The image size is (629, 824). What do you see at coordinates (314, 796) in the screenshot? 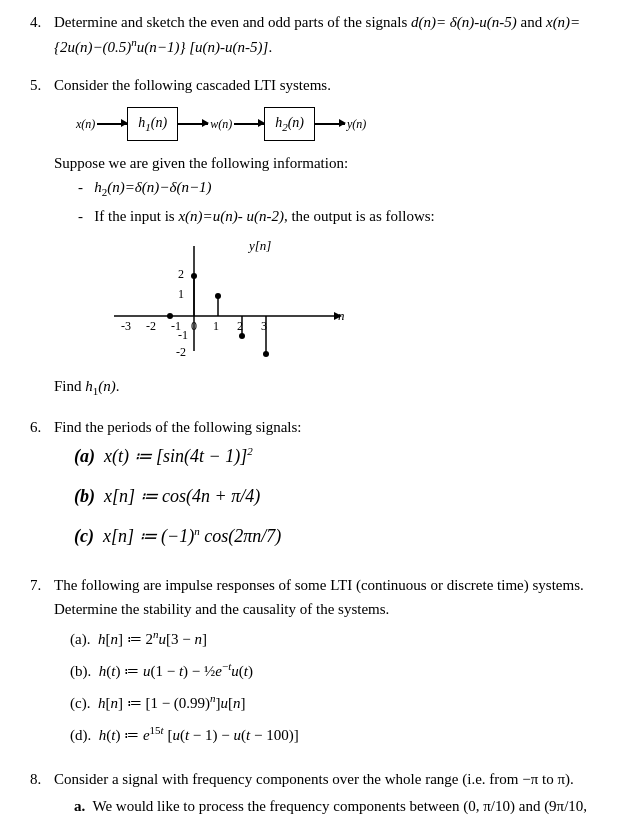
I see `problem-8: 8. Consider a signal with frequency comp…` at bounding box center [314, 796].